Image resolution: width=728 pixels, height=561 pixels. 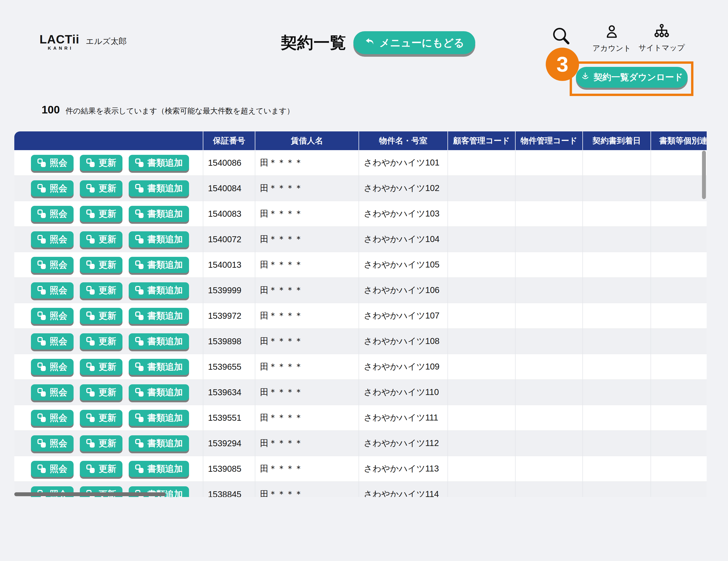 What do you see at coordinates (632, 77) in the screenshot?
I see `download-contract-list-button: 契約一覧ダウンロード` at bounding box center [632, 77].